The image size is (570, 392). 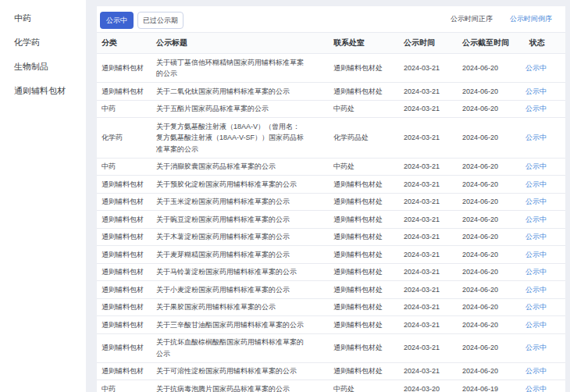 I want to click on header-publish-date: 公示时间, so click(x=428, y=44).